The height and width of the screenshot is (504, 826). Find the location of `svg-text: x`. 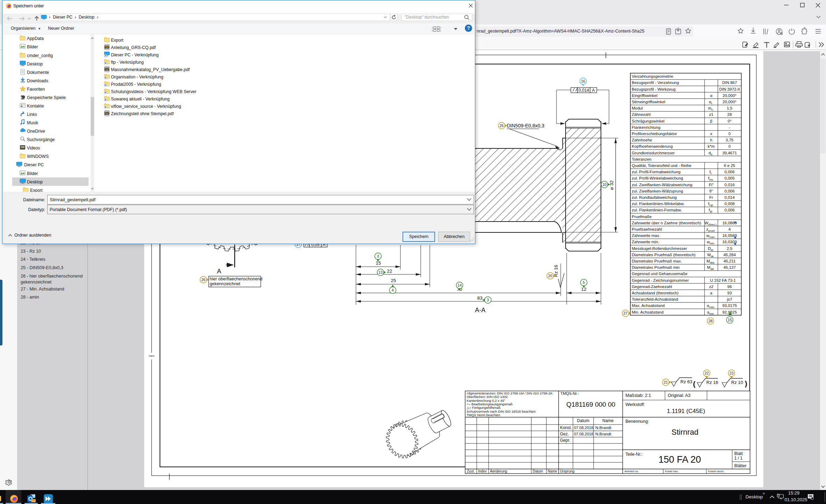

svg-text: x is located at coordinates (711, 134).